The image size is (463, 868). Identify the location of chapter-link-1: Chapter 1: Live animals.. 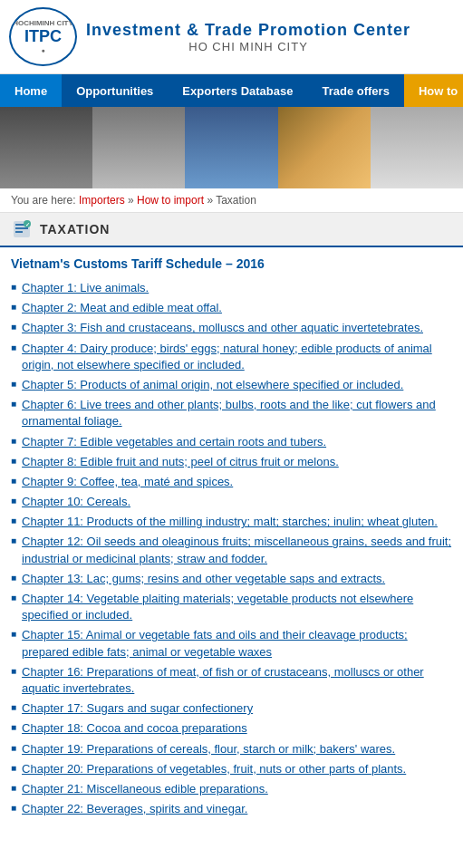
(85, 288).